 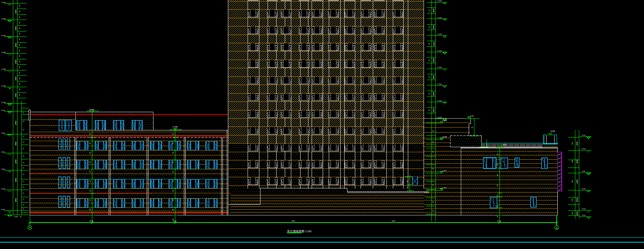 What do you see at coordinates (445, 171) in the screenshot?
I see `svg-text: 1.500` at bounding box center [445, 171].